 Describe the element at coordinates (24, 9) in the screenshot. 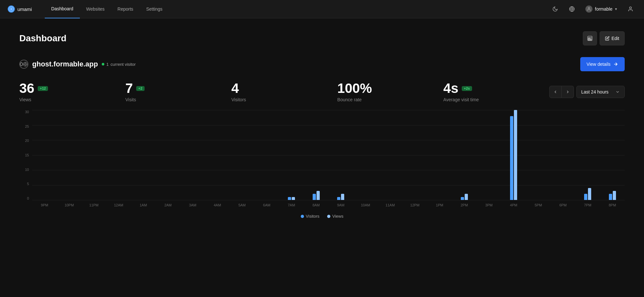

I see `brand-name: umami` at that location.